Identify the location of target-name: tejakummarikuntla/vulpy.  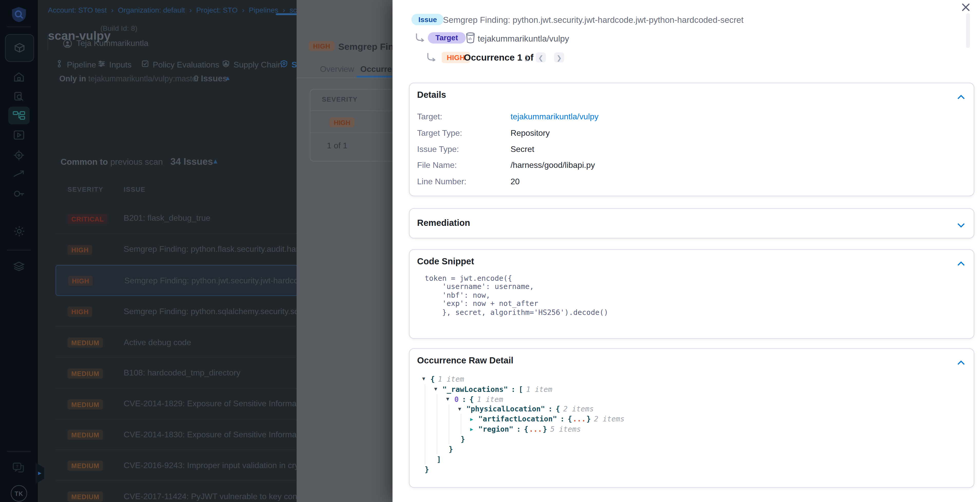
(523, 39).